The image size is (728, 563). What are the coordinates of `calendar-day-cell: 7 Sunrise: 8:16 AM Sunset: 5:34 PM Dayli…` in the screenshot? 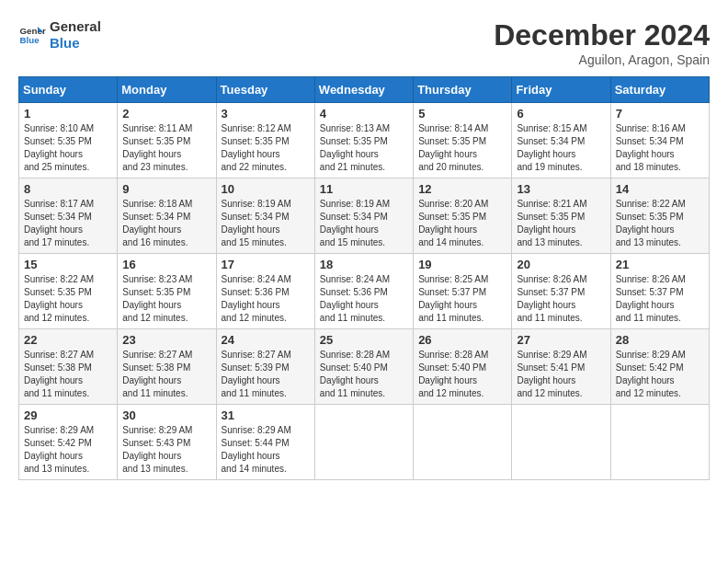 It's located at (660, 141).